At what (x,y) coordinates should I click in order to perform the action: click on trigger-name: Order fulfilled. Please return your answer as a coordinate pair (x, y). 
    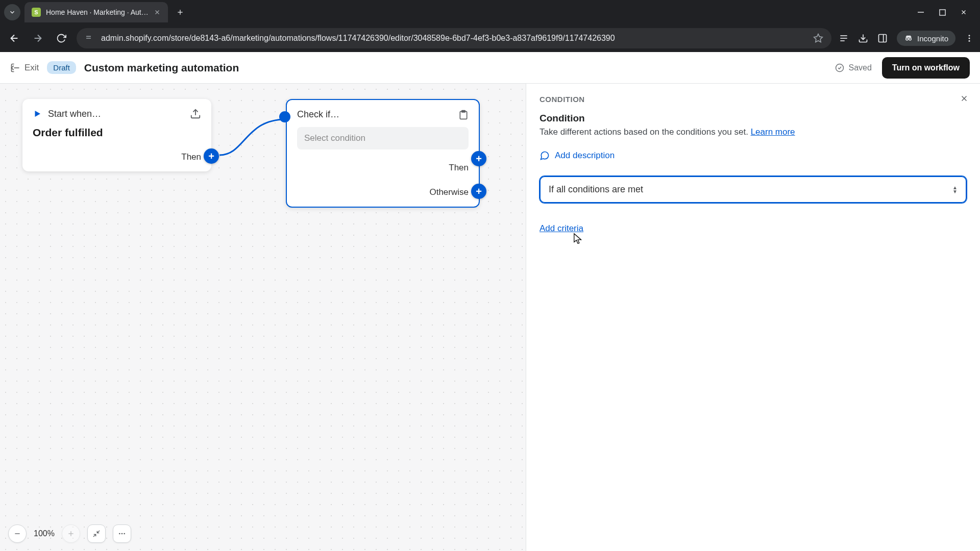
    Looking at the image, I should click on (117, 133).